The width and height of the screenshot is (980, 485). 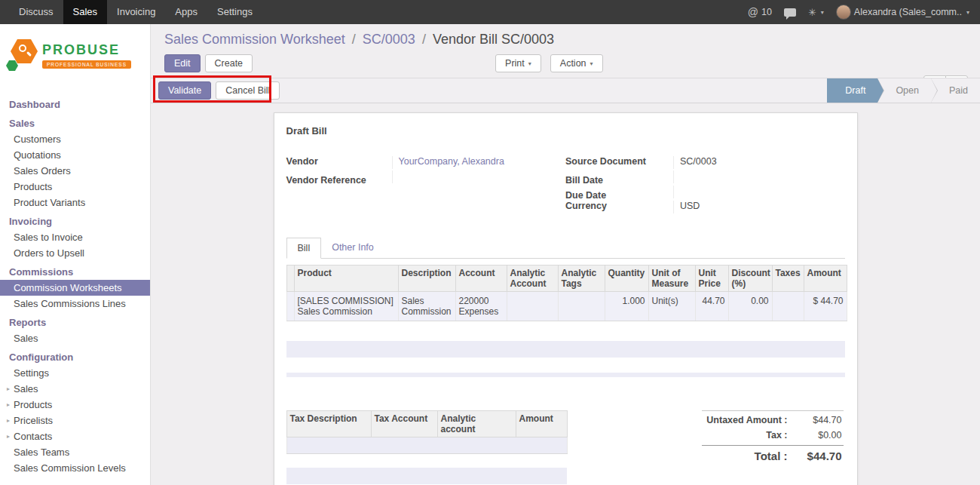 I want to click on messages-menu, so click(x=790, y=12).